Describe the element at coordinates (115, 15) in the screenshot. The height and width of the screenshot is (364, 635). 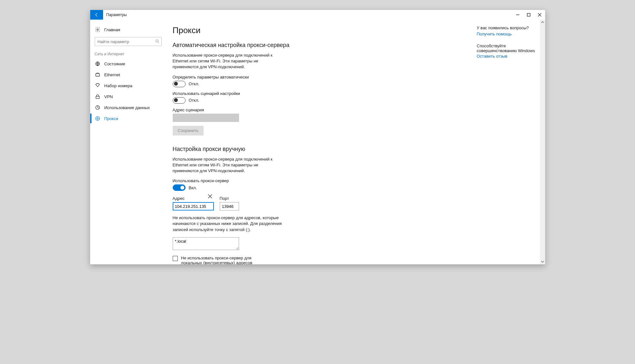
I see `window-title: Параметры` at that location.